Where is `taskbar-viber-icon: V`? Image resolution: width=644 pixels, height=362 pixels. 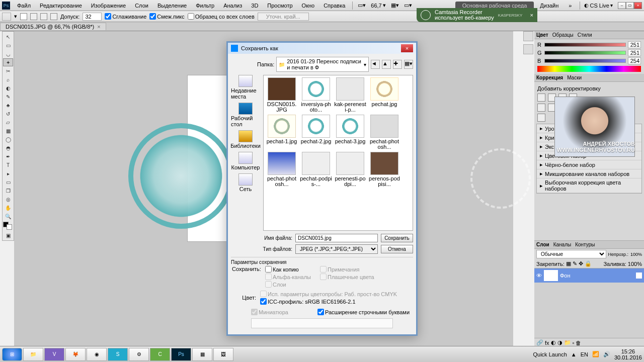 taskbar-viber-icon: V is located at coordinates (54, 354).